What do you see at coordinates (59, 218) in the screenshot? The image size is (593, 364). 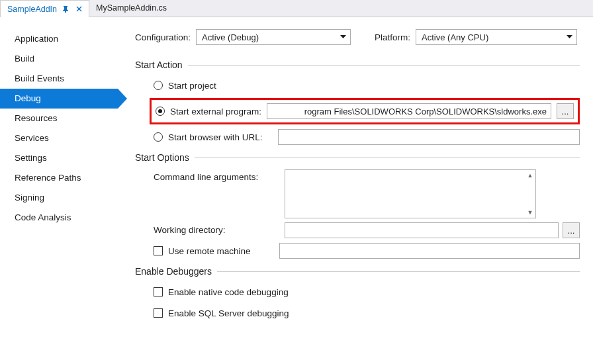 I see `sidebar-item-code-analysis: Code Analysis` at bounding box center [59, 218].